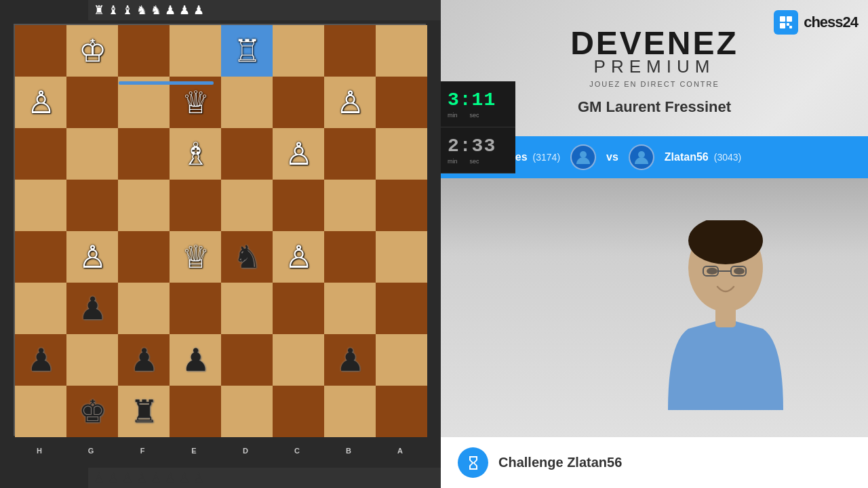 Image resolution: width=868 pixels, height=488 pixels. I want to click on challenge-bar: Challenge Zlatan56, so click(654, 462).